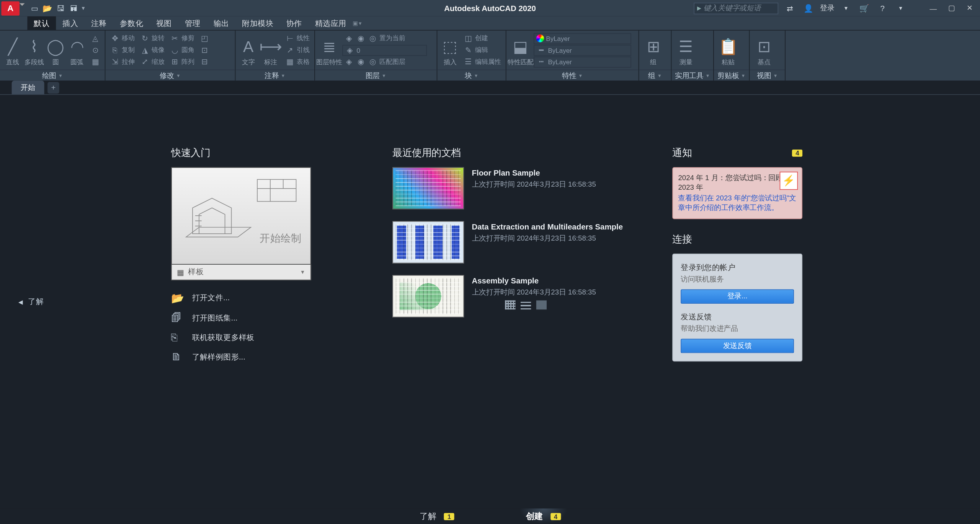 The height and width of the screenshot is (524, 980). Describe the element at coordinates (152, 50) in the screenshot. I see `modify-mirror: ◮镜像` at that location.